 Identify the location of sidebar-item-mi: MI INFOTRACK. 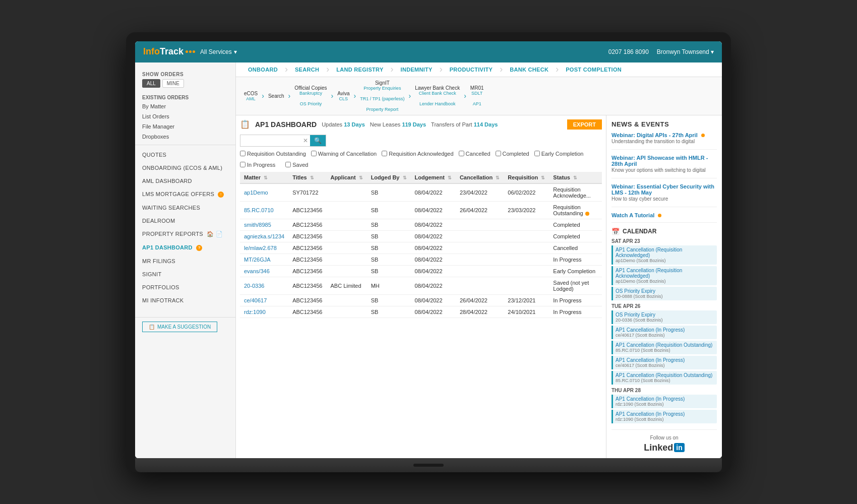
(186, 300).